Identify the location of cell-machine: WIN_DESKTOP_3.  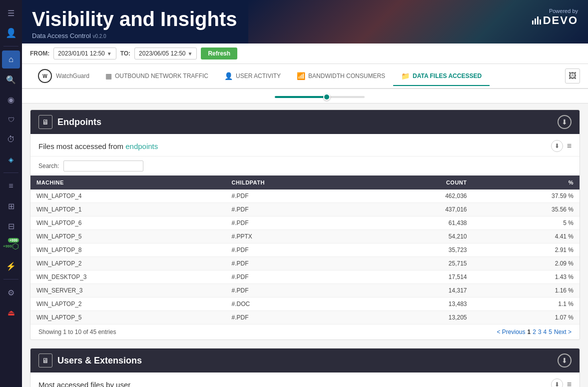
(128, 277).